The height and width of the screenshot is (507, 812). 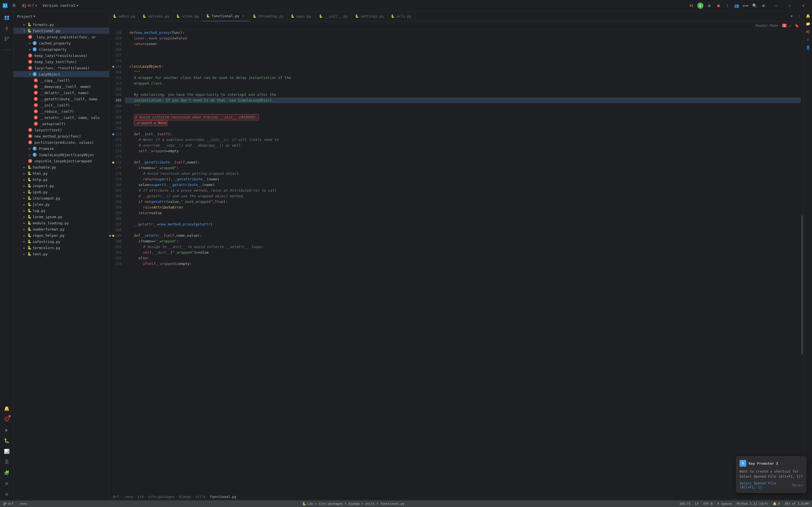 I want to click on toolbar-commit-icon, so click(x=7, y=28).